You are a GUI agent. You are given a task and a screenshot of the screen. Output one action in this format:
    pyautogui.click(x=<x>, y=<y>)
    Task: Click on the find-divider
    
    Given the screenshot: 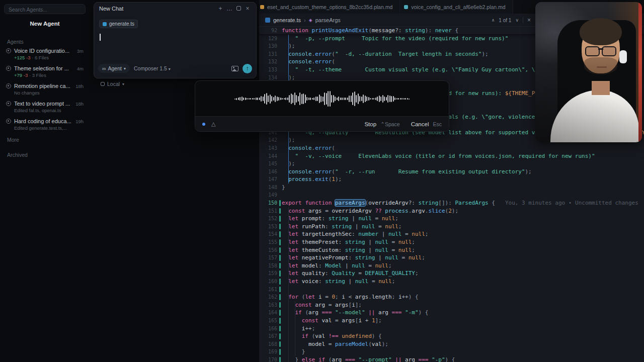 What is the action you would take?
    pyautogui.click(x=523, y=20)
    